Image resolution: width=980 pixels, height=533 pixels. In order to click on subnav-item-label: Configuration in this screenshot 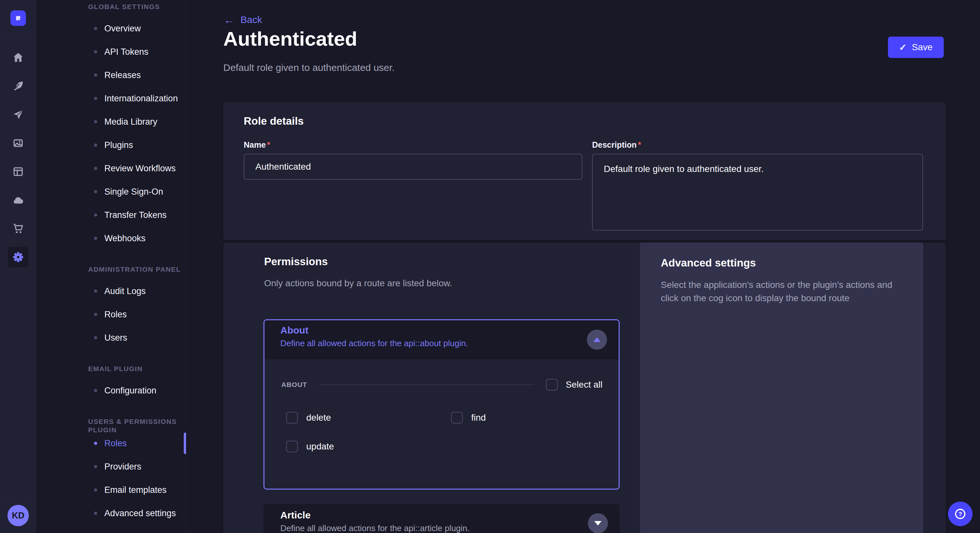, I will do `click(130, 391)`.